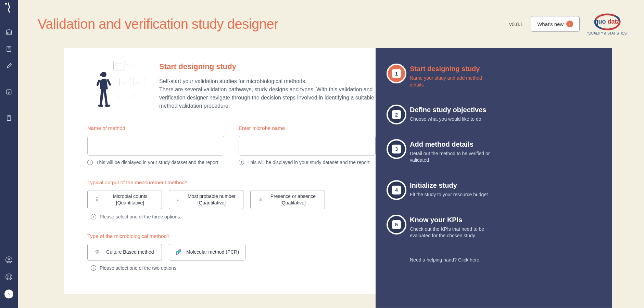 This screenshot has width=644, height=308. I want to click on helper-text: Please select one of the two options., so click(139, 268).